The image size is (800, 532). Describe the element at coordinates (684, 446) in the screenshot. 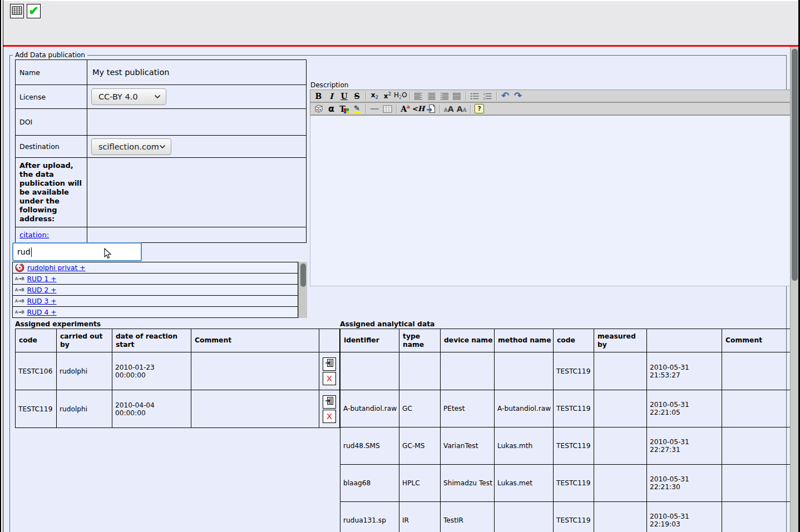

I see `timestamp-cell: 2010-05-3122:27:31` at that location.